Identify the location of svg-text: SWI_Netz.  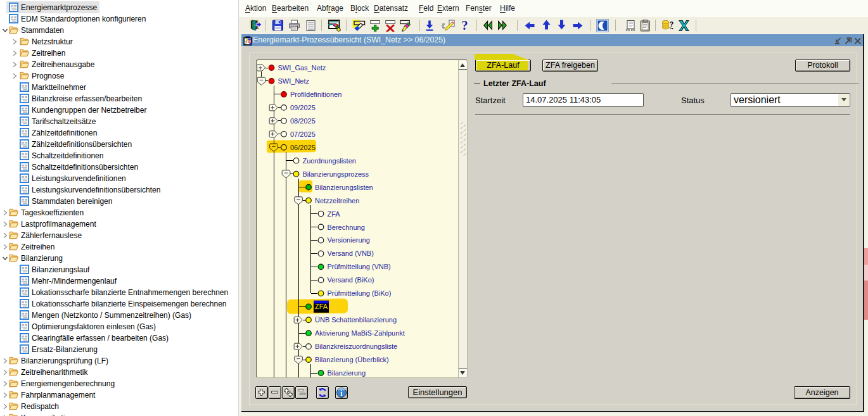
(293, 81).